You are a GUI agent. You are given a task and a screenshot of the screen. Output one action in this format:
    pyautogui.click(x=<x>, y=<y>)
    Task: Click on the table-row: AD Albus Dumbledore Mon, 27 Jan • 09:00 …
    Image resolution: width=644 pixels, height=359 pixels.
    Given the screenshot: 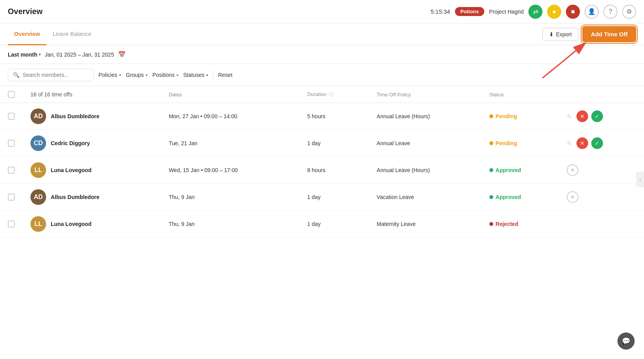 What is the action you would take?
    pyautogui.click(x=322, y=116)
    